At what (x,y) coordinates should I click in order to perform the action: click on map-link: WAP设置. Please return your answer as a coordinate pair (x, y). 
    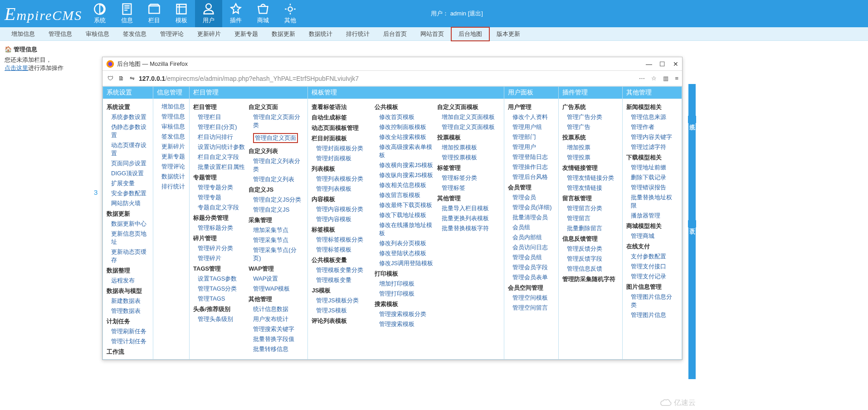
    Looking at the image, I should click on (278, 279).